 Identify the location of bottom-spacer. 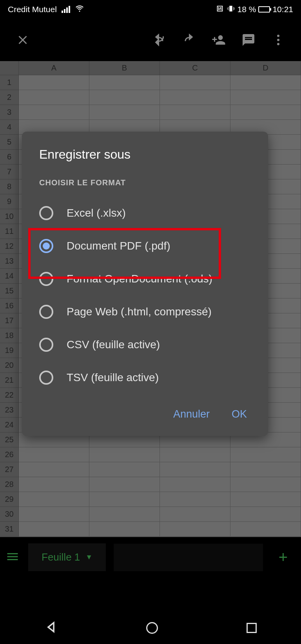
(150, 595).